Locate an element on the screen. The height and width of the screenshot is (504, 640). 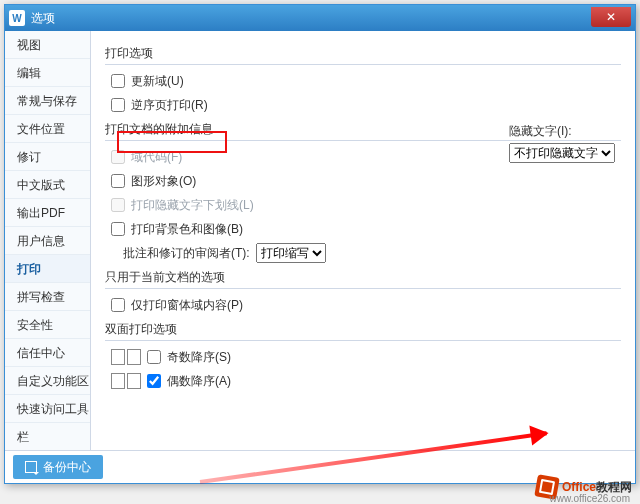
sidebar-item: 用户信息 is located at coordinates (48, 241).